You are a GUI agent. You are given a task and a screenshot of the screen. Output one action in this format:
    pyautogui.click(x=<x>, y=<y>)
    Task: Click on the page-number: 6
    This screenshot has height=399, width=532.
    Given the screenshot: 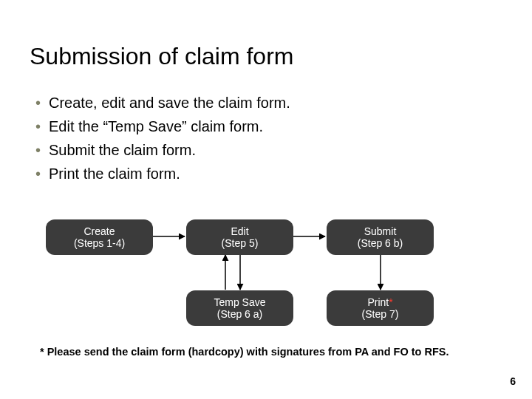 What is the action you would take?
    pyautogui.click(x=513, y=381)
    